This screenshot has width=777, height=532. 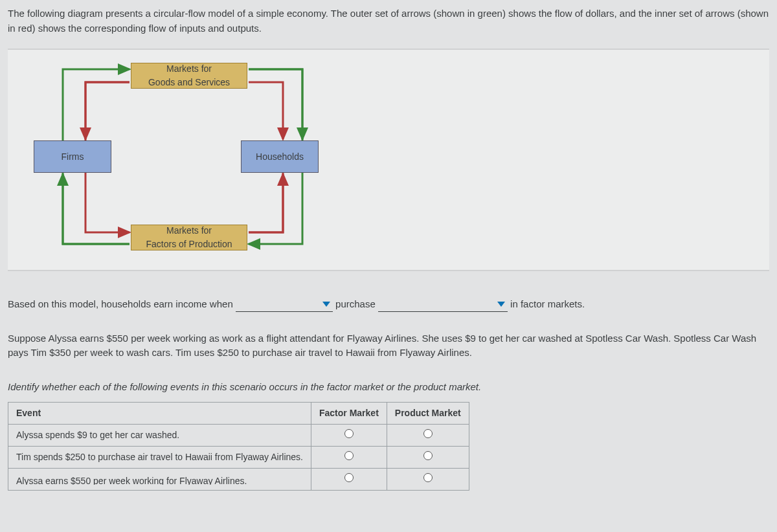 I want to click on node-goods-market: Markets for Goods and Services, so click(x=189, y=76).